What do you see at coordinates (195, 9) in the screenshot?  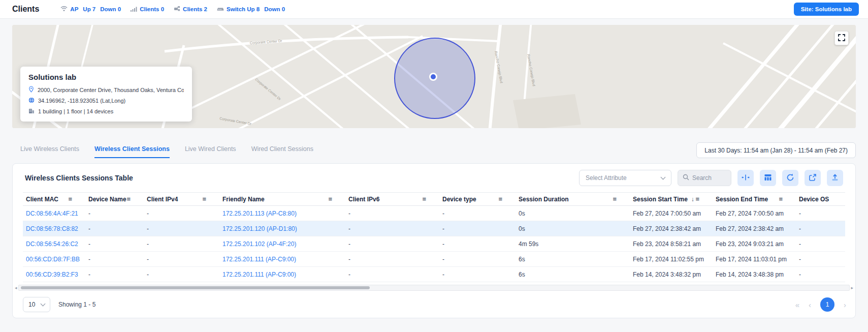 I see `wired-clients-count: Clients 2` at bounding box center [195, 9].